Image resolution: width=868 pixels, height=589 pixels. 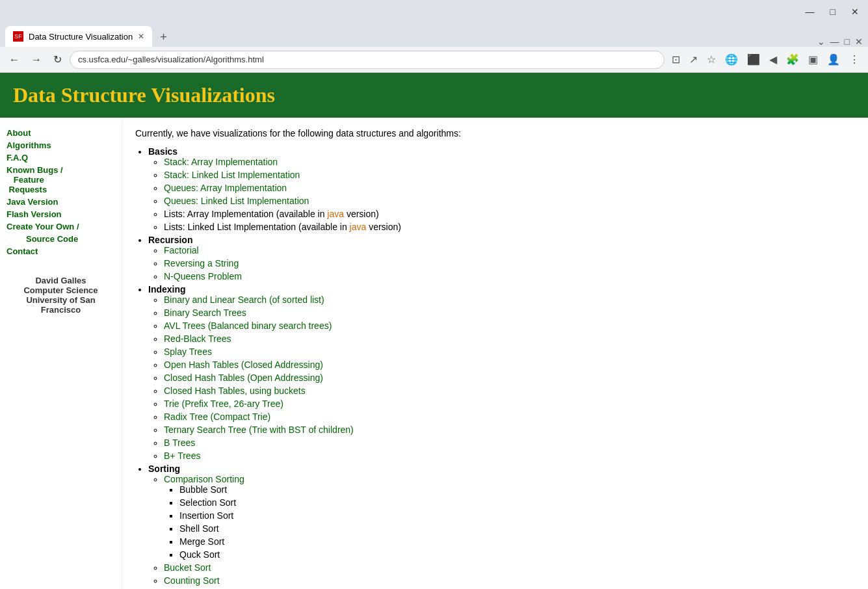 I want to click on page-title: Data Structure Visualizations, so click(x=434, y=95).